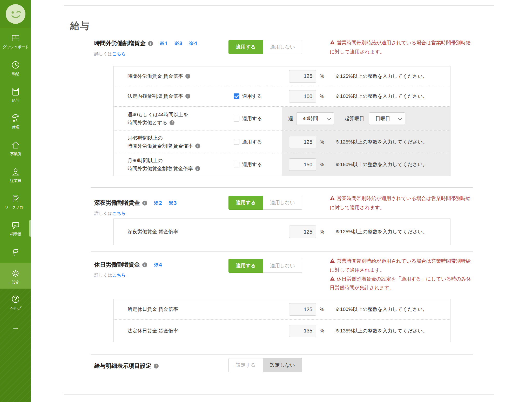 The image size is (532, 402). Describe the element at coordinates (16, 202) in the screenshot. I see `sidebar-item-workflow: ワークフロー` at that location.